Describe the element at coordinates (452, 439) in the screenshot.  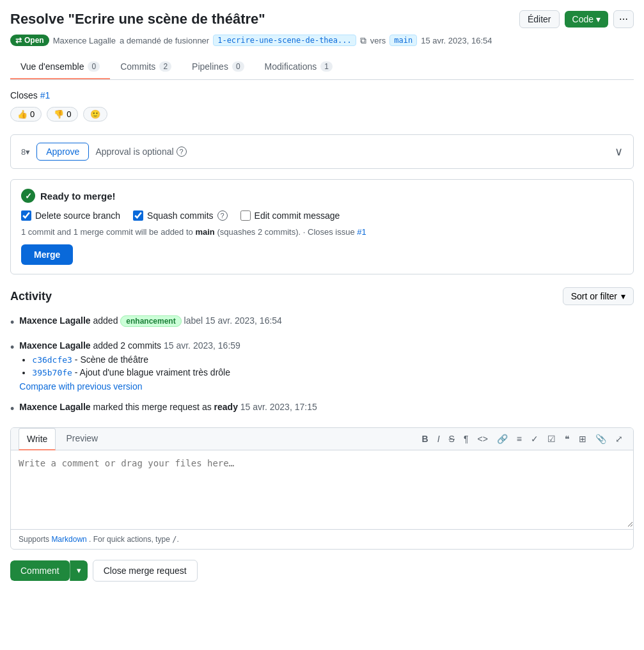
I see `strikethrough-button: S` at that location.